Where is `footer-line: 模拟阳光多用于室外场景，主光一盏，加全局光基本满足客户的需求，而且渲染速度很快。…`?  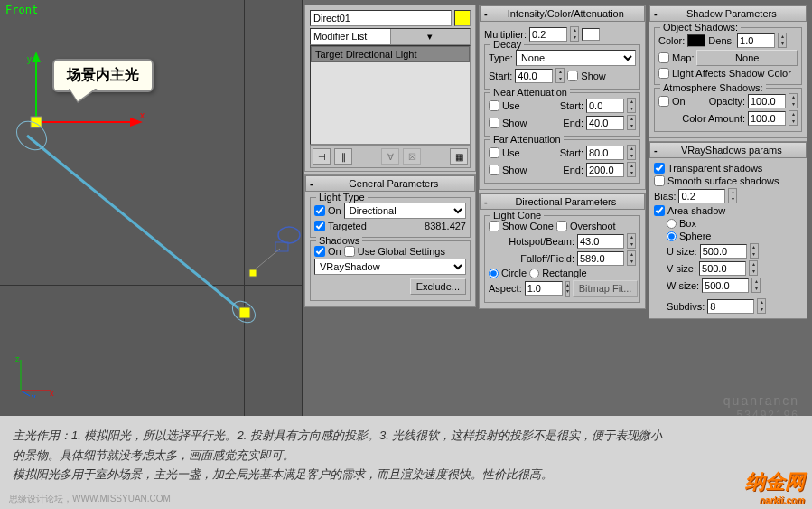
footer-line: 模拟阳光多用于室外场景，主光一盏，加全局光基本满足客户的需求，而且渲染速度很快。… is located at coordinates (406, 475).